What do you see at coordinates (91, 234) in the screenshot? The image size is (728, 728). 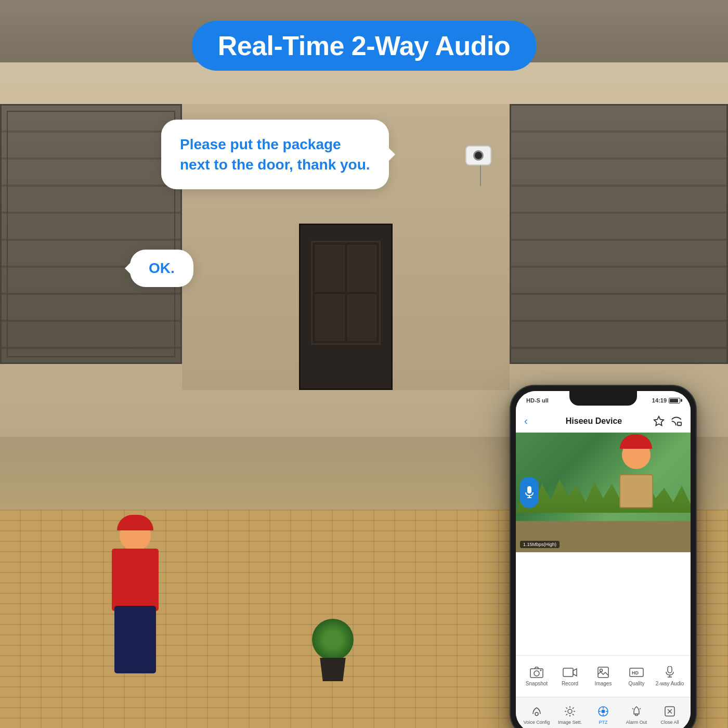 I see `garage-door-left` at bounding box center [91, 234].